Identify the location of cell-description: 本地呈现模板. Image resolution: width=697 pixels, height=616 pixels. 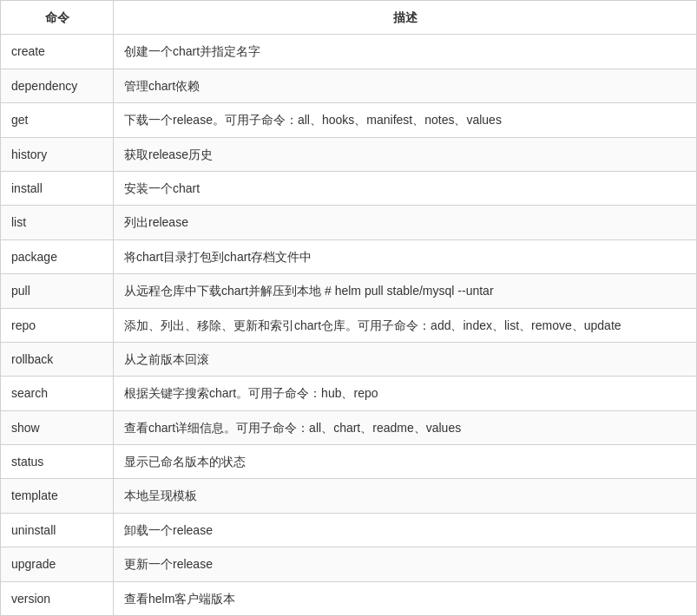
(405, 496).